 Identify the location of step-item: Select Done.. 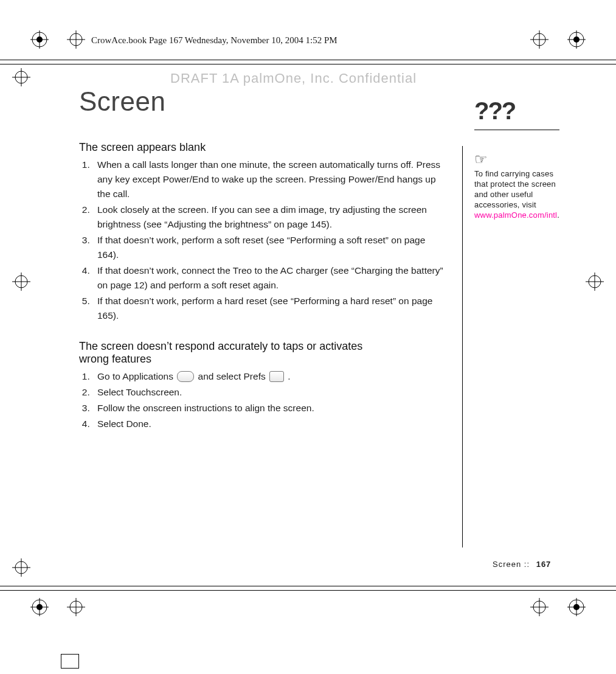
(268, 424).